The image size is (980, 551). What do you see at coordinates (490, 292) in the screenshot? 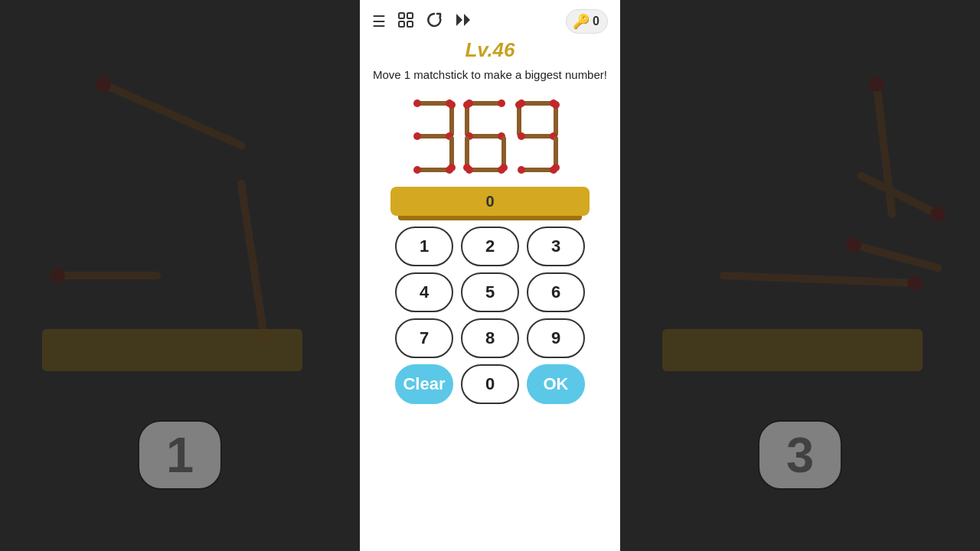
I see `numpad-row-2: 4 5 6` at bounding box center [490, 292].